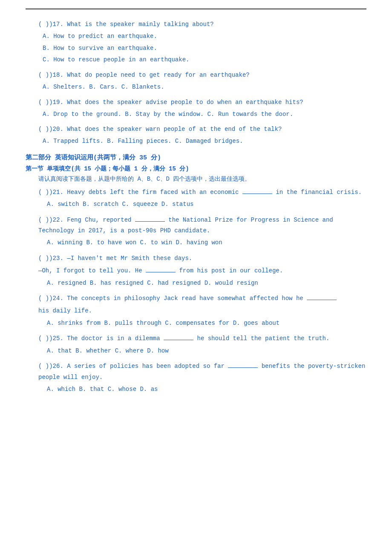  What do you see at coordinates (196, 193) in the screenshot?
I see `q21-line: ( ))21. Heavy debts left the firm faced …` at bounding box center [196, 193].